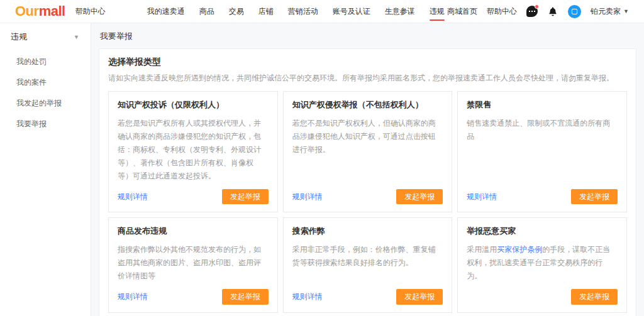 The width and height of the screenshot is (644, 316). I want to click on message-bubble-icon, so click(532, 11).